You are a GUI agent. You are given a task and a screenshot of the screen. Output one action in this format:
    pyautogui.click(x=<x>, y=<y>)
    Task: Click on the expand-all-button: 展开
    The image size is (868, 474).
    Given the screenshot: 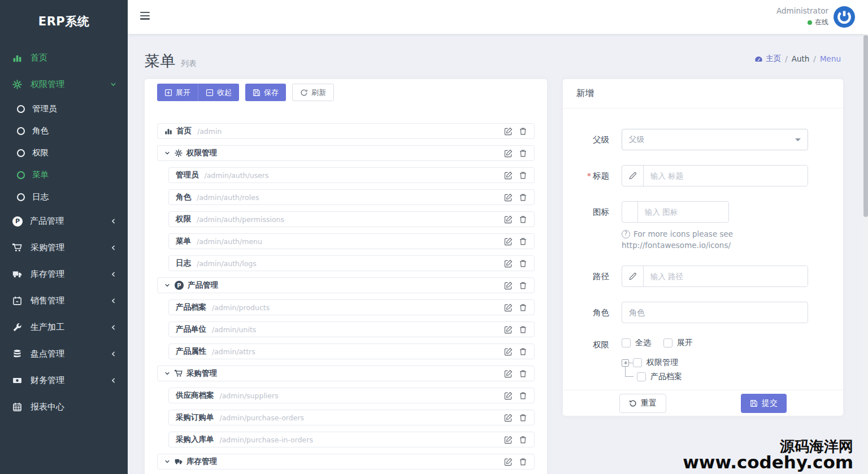 What is the action you would take?
    pyautogui.click(x=177, y=93)
    